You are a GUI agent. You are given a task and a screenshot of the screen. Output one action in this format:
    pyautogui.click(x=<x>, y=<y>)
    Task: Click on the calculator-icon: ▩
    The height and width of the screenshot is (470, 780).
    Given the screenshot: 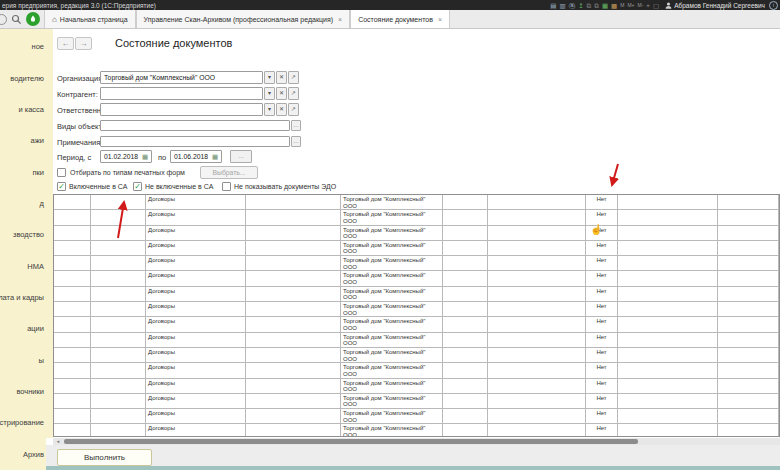 What is the action you would take?
    pyautogui.click(x=614, y=6)
    